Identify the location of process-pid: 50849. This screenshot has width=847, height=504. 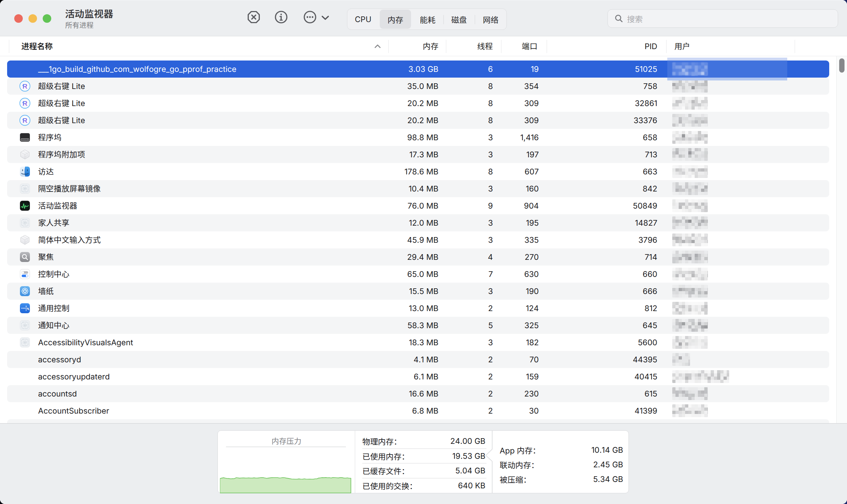
(632, 206).